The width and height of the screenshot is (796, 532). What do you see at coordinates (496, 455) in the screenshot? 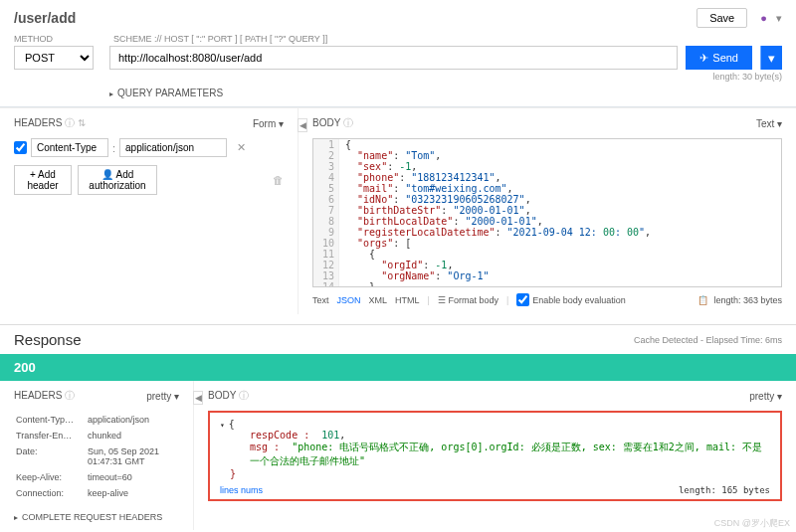
I see `response-body-viewer: { respCode : 101, msg : "phone: 电话号码格式不正…` at bounding box center [496, 455].